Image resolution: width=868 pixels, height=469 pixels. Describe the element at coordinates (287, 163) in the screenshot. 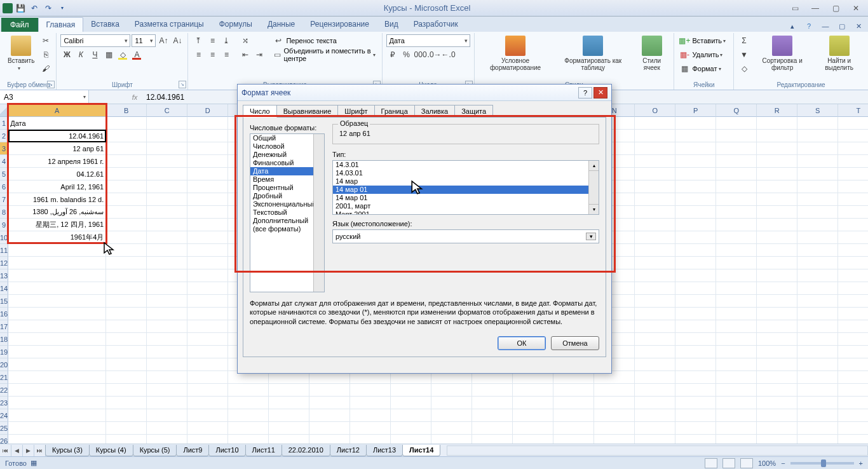

I see `category-item: Финансовый` at that location.